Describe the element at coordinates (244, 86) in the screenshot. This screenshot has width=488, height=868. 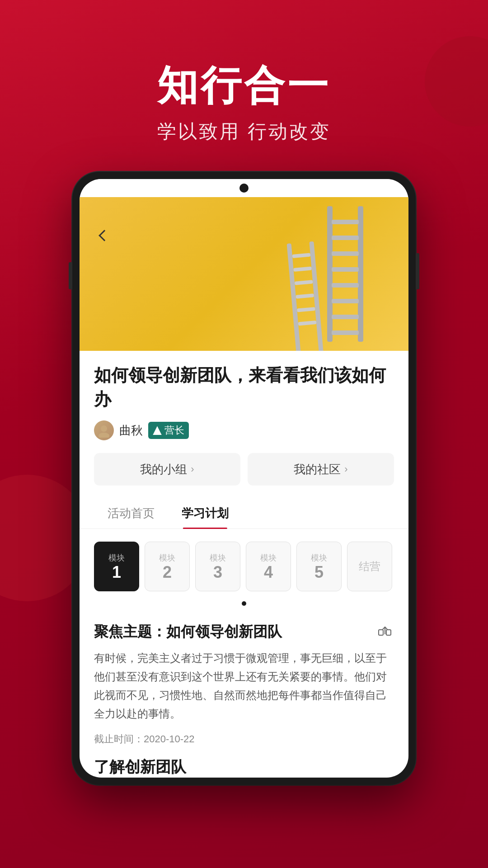
I see `hero-title: 知行合一` at that location.